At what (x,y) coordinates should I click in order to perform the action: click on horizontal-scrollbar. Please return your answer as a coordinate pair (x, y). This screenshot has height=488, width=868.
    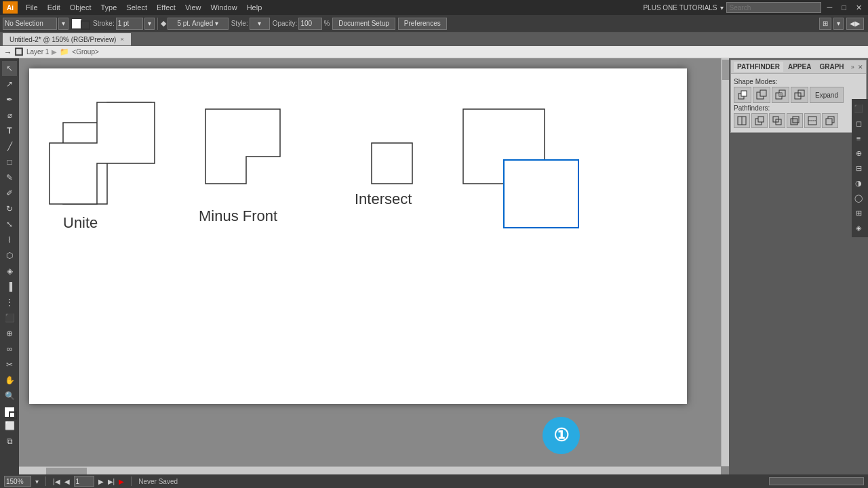
    Looking at the image, I should click on (370, 470).